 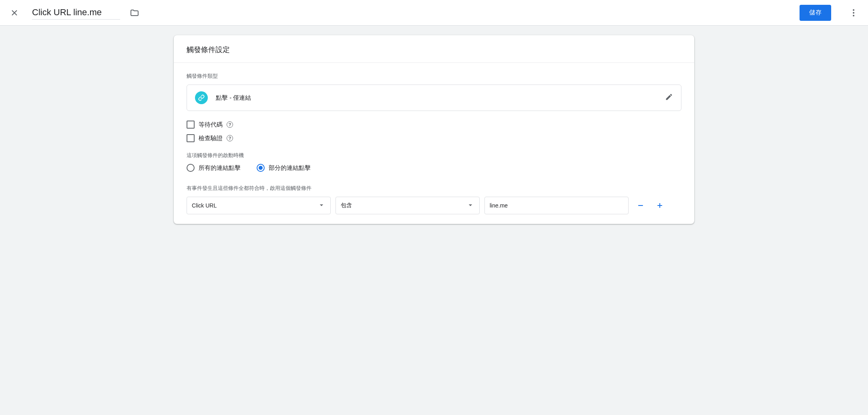 I want to click on radio-all-clicks: 所有的連結點擊, so click(x=214, y=168).